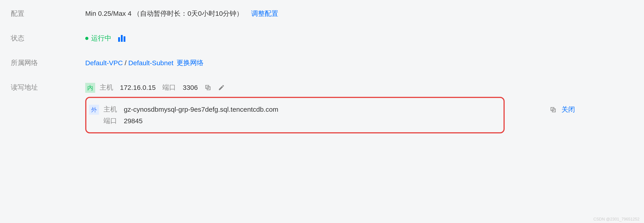 This screenshot has height=223, width=644. Describe the element at coordinates (122, 39) in the screenshot. I see `monitor-chart-icon` at that location.